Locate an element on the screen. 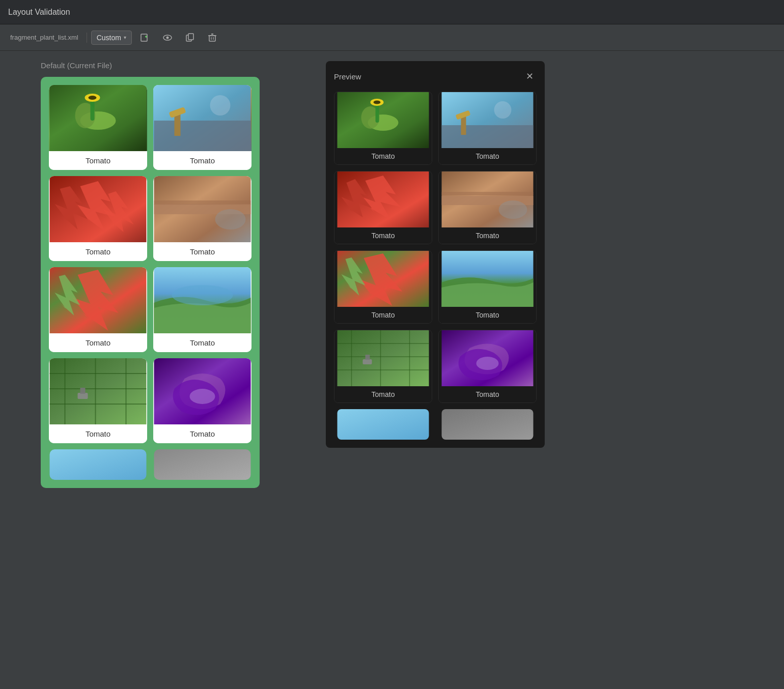 Image resolution: width=784 pixels, height=689 pixels. preview-purple-image is located at coordinates (488, 358).